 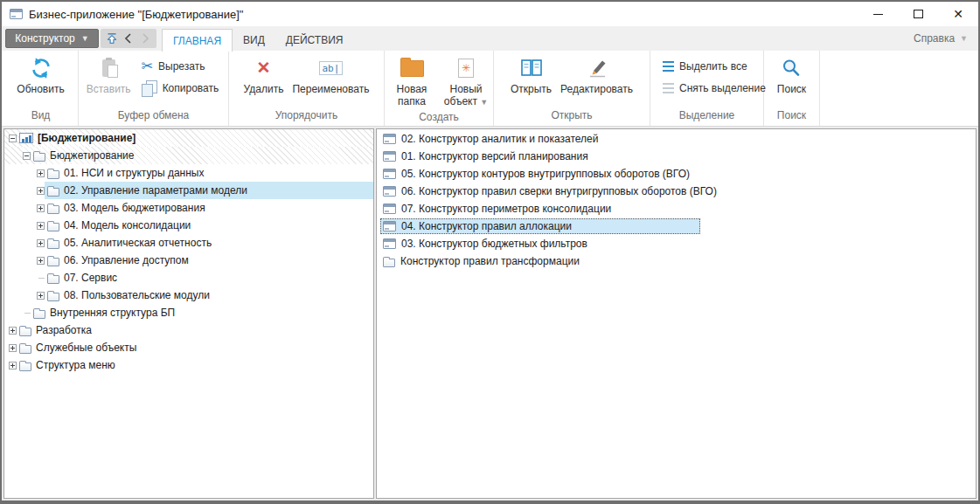 I want to click on group-label-selection: Выделение, so click(x=706, y=117).